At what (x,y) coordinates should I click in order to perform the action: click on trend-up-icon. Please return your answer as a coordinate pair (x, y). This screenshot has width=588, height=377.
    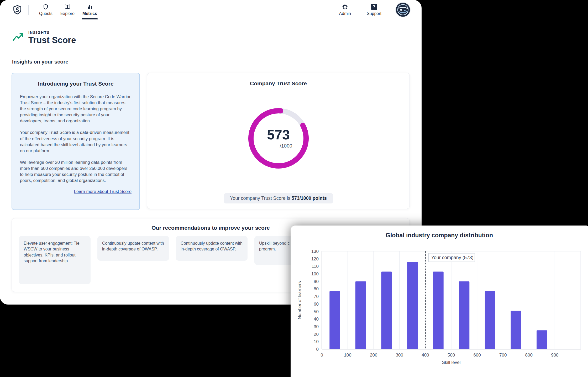
    Looking at the image, I should click on (18, 38).